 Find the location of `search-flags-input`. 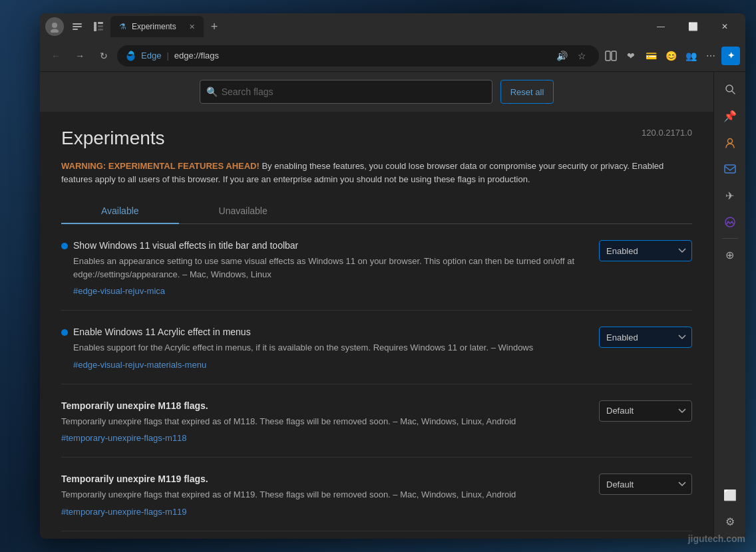

search-flags-input is located at coordinates (346, 92).